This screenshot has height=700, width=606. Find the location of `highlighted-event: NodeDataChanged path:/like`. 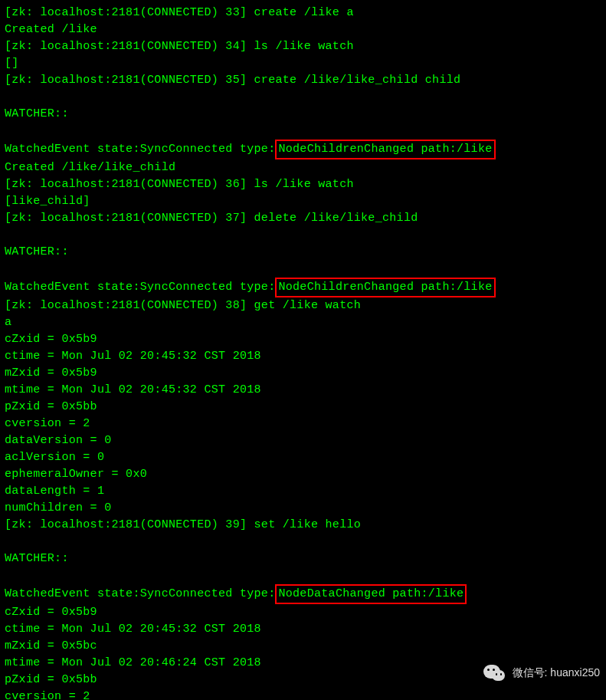

highlighted-event: NodeDataChanged path:/like is located at coordinates (371, 594).